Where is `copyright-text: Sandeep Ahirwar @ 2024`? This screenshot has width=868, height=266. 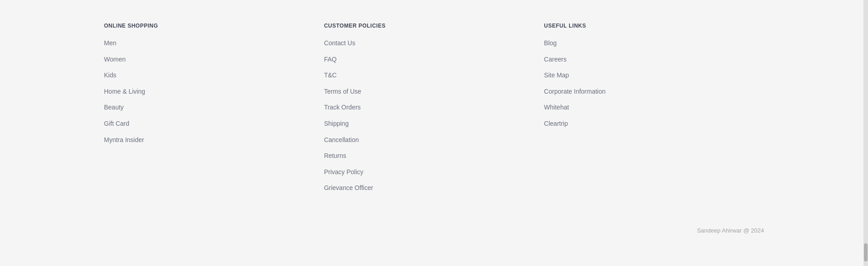 copyright-text: Sandeep Ahirwar @ 2024 is located at coordinates (731, 231).